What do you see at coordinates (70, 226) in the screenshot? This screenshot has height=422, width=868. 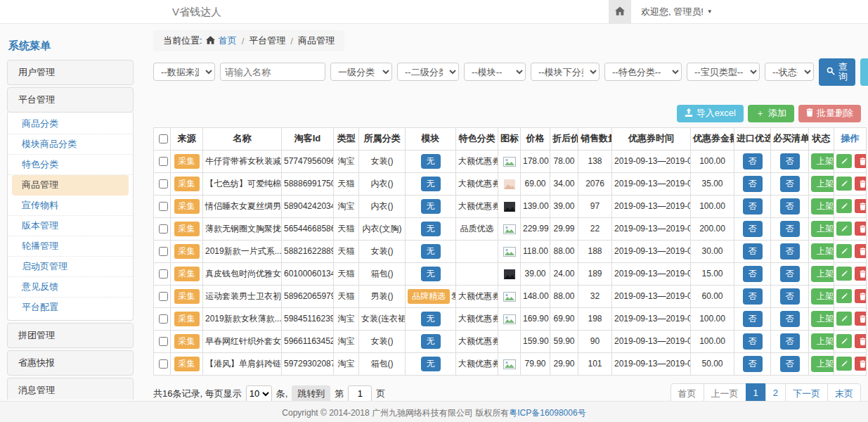 I see `sidebar-item: 版本管理` at bounding box center [70, 226].